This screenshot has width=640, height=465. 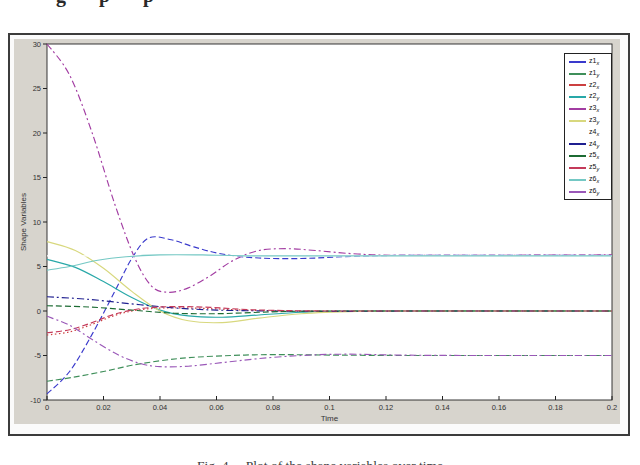 I want to click on legend-label-z5x: z5x, so click(x=594, y=156).